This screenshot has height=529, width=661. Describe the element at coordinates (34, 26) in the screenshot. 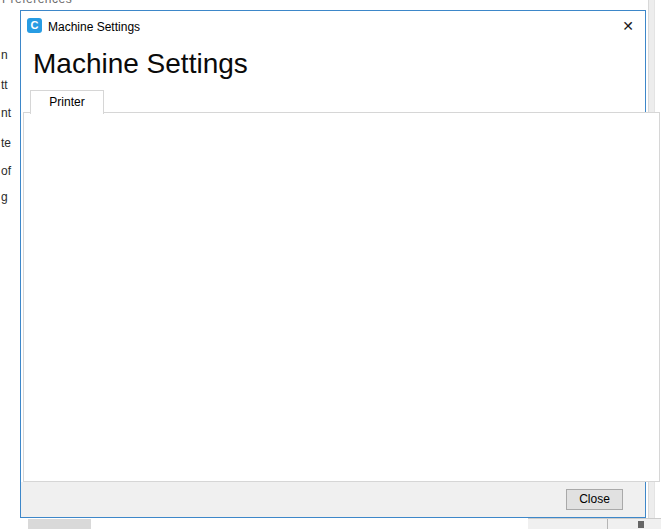

I see `cura-app-icon: C` at that location.